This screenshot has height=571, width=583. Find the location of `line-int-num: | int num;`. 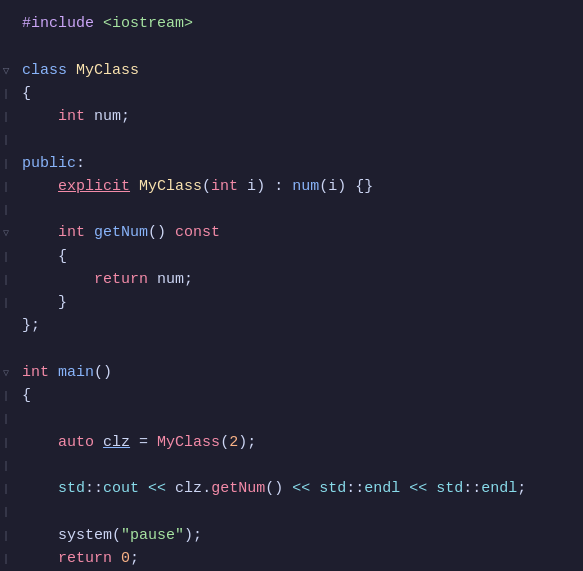

line-int-num: | int num; is located at coordinates (292, 116).